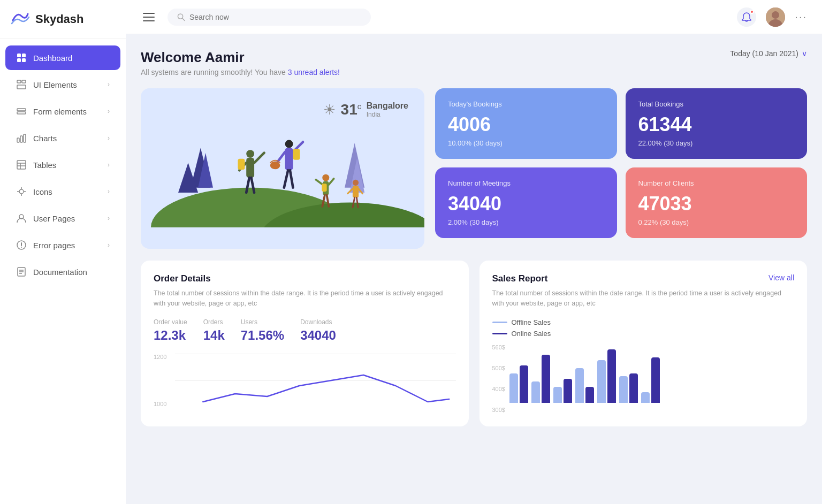  What do you see at coordinates (801, 17) in the screenshot?
I see `more-options-button: ···` at bounding box center [801, 17].